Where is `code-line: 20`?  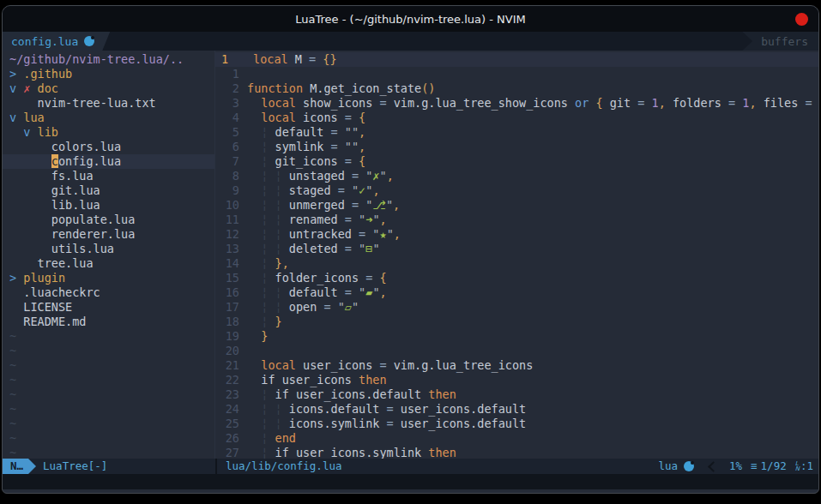
code-line: 20 is located at coordinates (516, 351).